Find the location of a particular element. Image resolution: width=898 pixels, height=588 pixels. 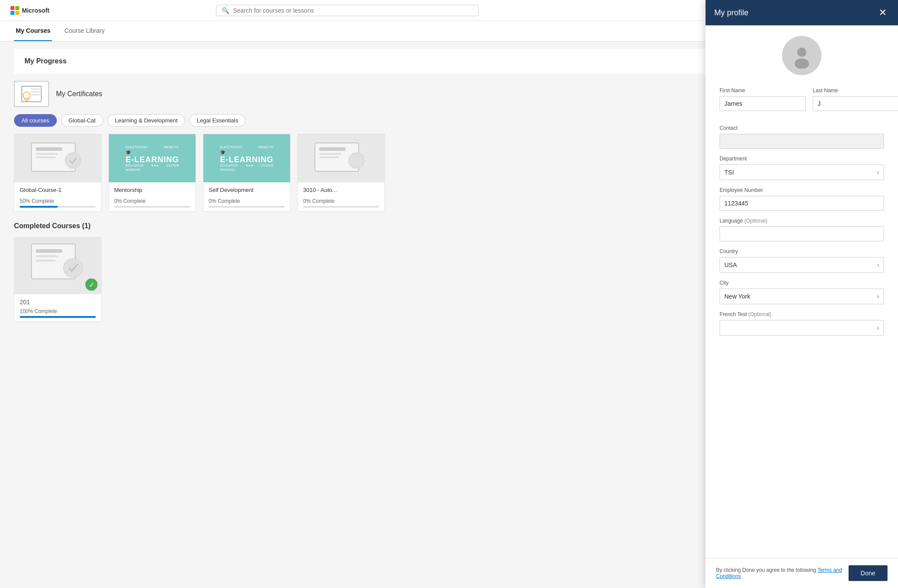

footer-terms: By clicking Done you agree to the follow… is located at coordinates (782, 573).